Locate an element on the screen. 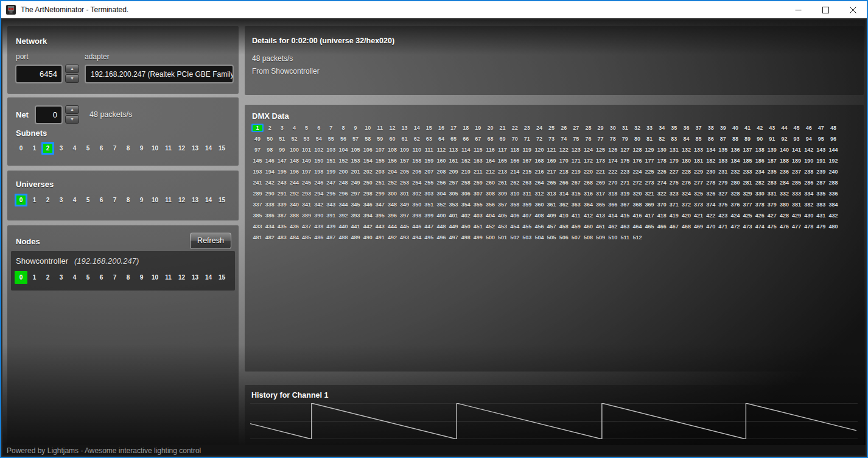 The height and width of the screenshot is (458, 868). dmx-channel-98: 98 is located at coordinates (270, 150).